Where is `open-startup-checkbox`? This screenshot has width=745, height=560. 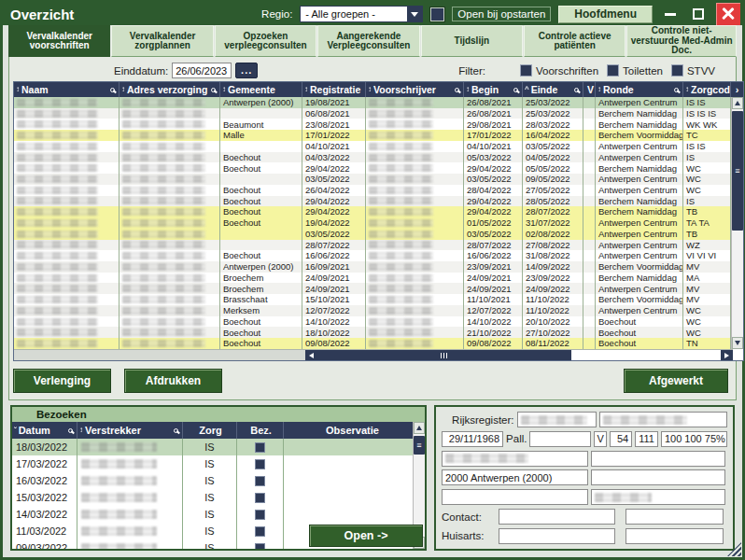 open-startup-checkbox is located at coordinates (437, 15).